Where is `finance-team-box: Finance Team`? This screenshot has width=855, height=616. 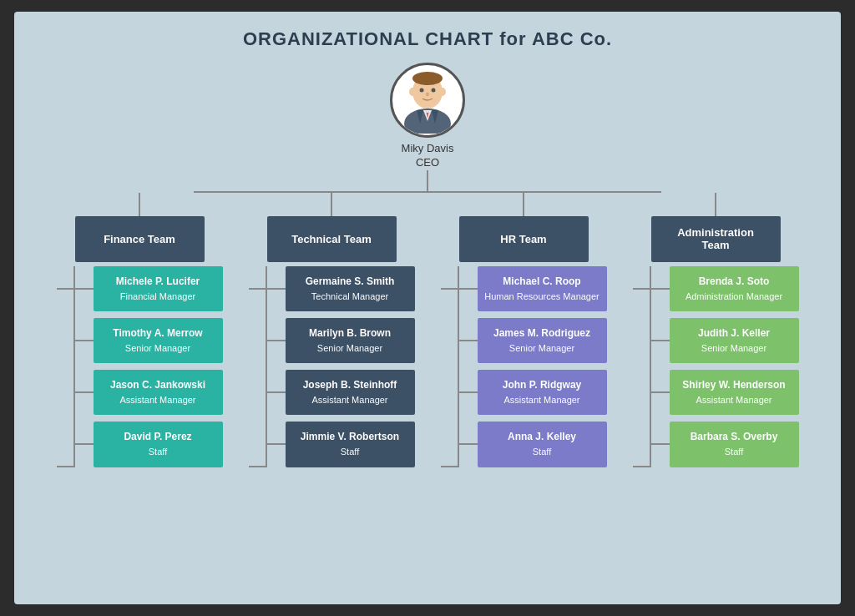 finance-team-box: Finance Team is located at coordinates (140, 239).